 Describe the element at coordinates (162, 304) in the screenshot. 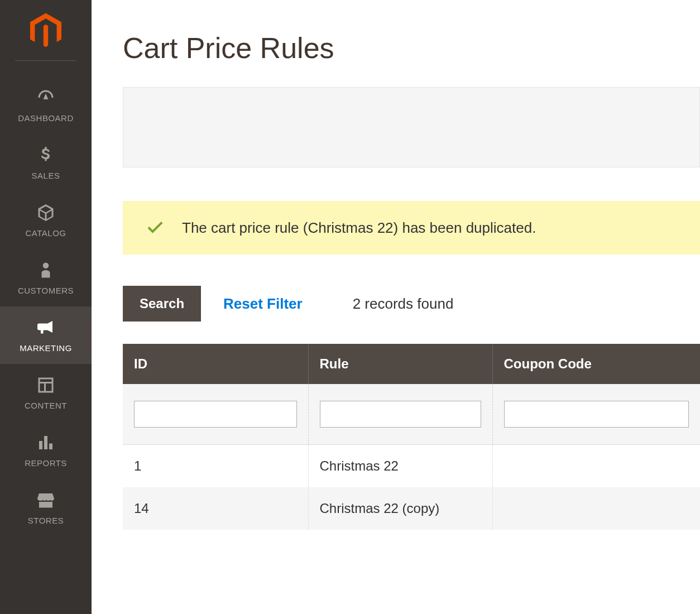

I see `search-button: Search` at that location.